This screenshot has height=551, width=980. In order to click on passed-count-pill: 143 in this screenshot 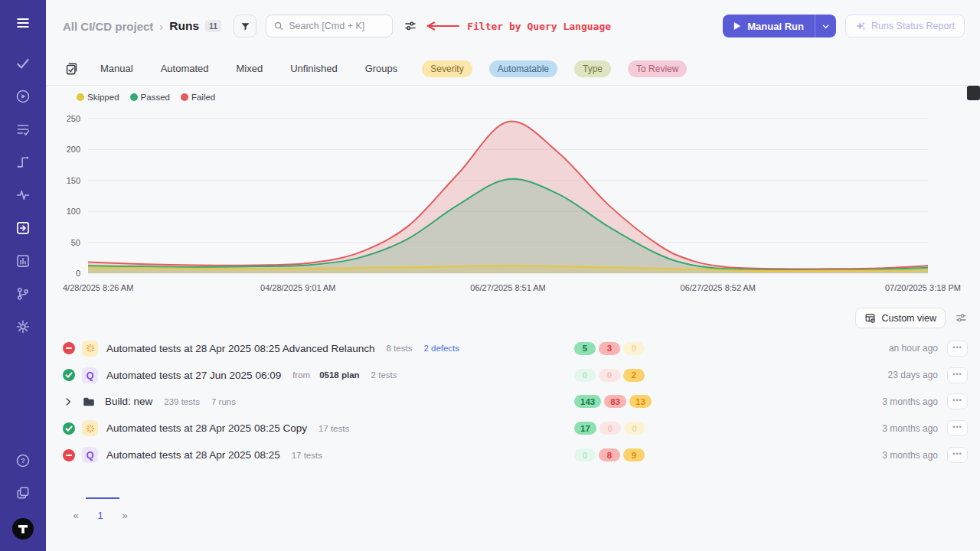, I will do `click(588, 401)`.